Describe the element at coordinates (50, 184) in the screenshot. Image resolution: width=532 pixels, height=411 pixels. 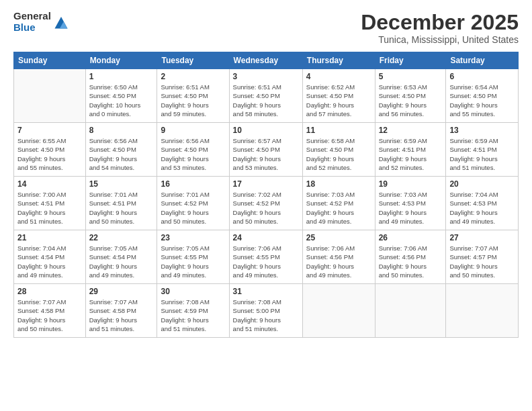
I see `day-number: 14` at that location.